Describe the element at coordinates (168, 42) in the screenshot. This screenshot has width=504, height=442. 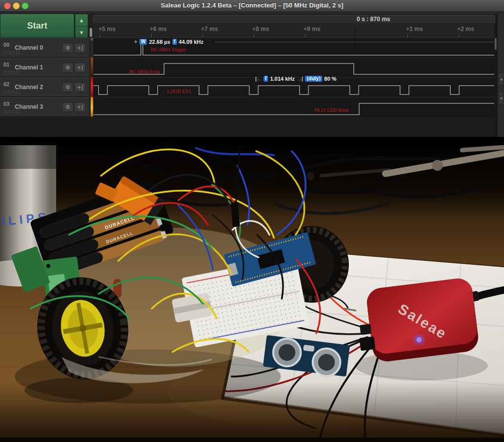
I see `measurement-overlay-ch0: + W 22.68 µs f 44.09 kHz` at that location.